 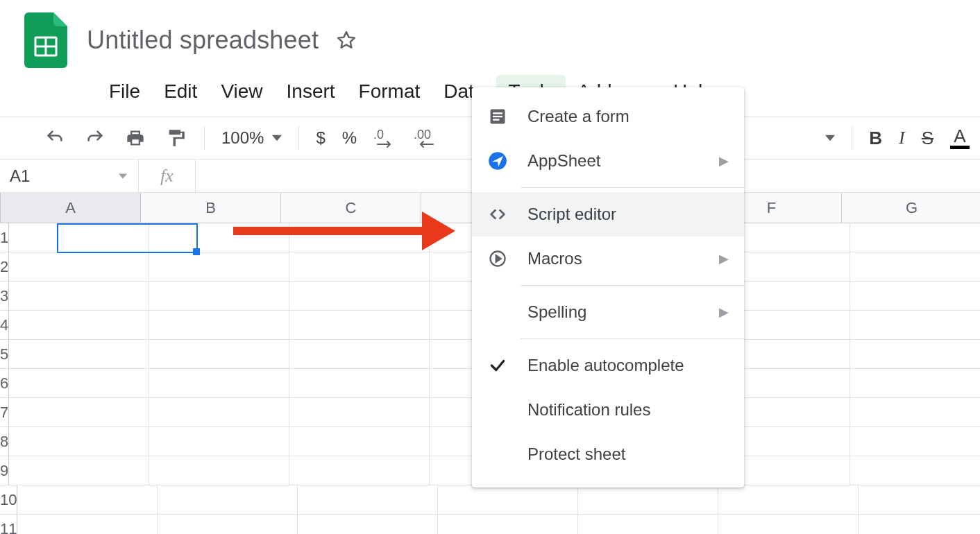 I want to click on undo-button, so click(x=55, y=138).